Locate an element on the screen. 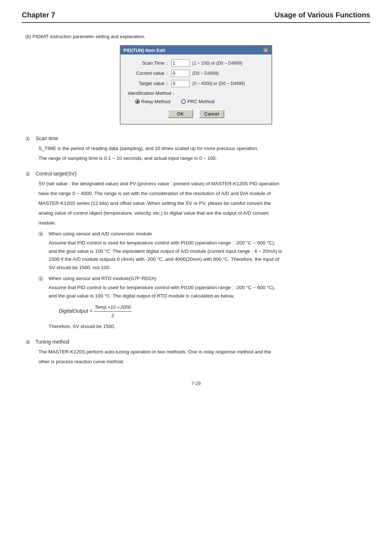  formula-after-text: Therefore, SV should be 1500, is located at coordinates (209, 327).